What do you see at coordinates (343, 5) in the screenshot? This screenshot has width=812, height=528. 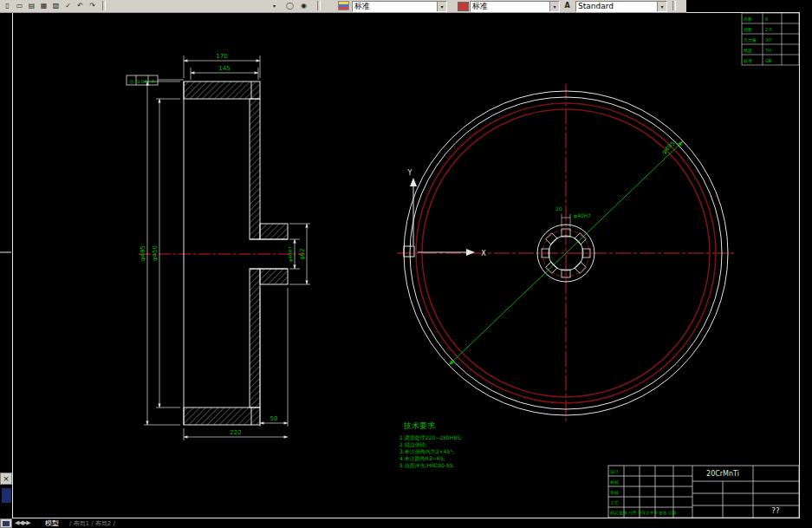 I see `layer-properties-icon` at bounding box center [343, 5].